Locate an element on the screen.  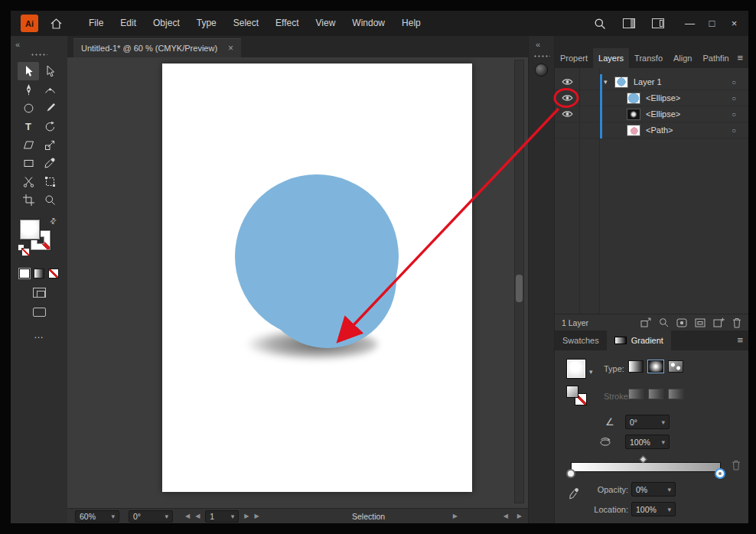
eyedropper-tool is located at coordinates (50, 163).